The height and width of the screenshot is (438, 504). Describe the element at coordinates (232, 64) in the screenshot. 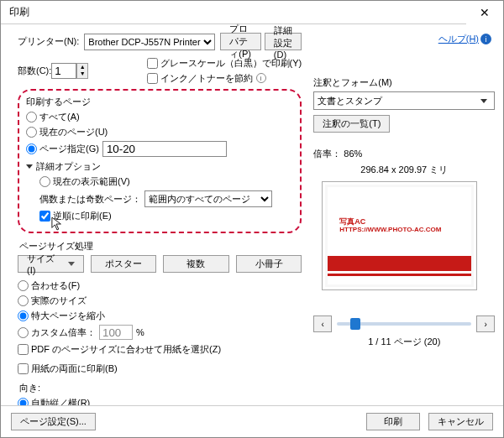

I see `grayscale-label: グレースケール（白黒）で印刷(Y)` at that location.